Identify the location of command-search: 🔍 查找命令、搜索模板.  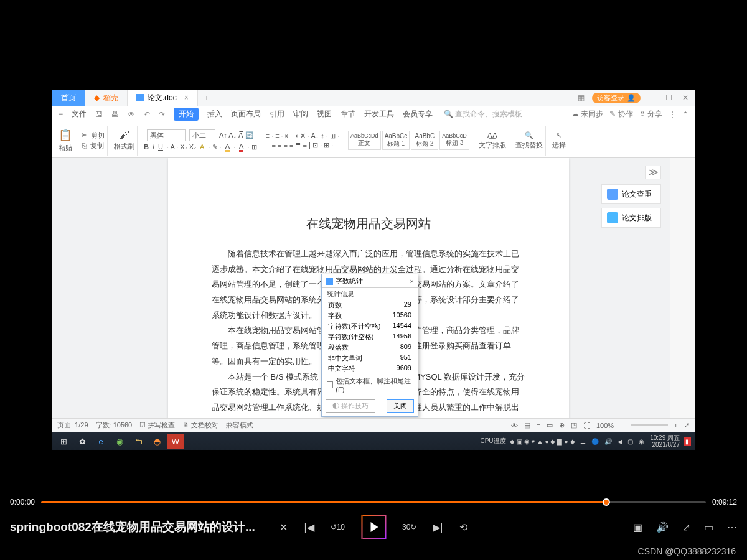
(483, 114).